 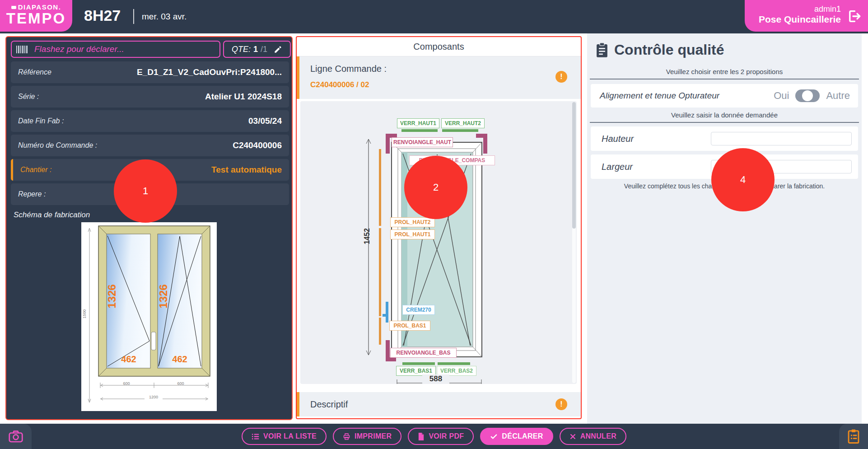 What do you see at coordinates (781, 96) in the screenshot?
I see `toggle-option-oui: Oui` at bounding box center [781, 96].